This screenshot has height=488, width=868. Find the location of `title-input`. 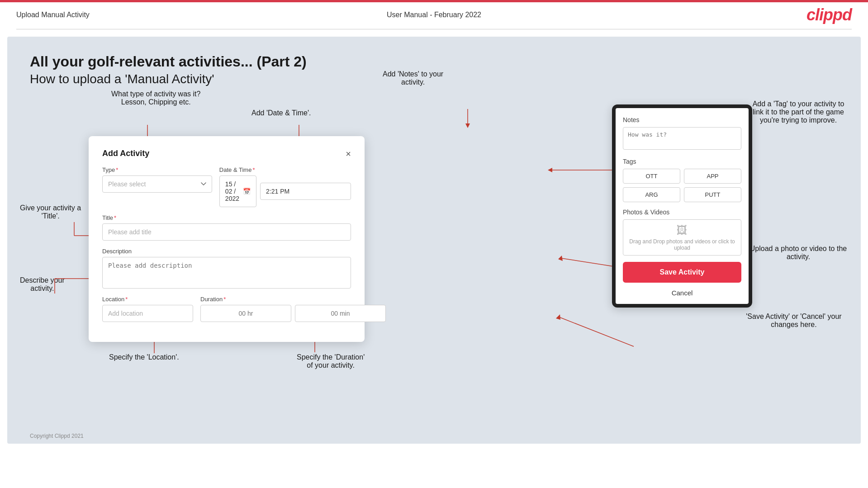

title-input is located at coordinates (227, 232).